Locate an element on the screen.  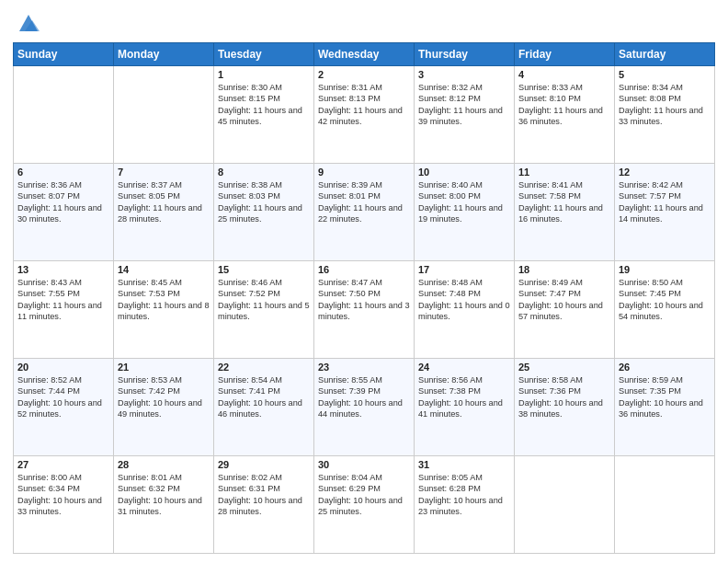
day-info: Sunrise: 8:58 AMSunset: 7:36 PMDaylight:… is located at coordinates (564, 397).